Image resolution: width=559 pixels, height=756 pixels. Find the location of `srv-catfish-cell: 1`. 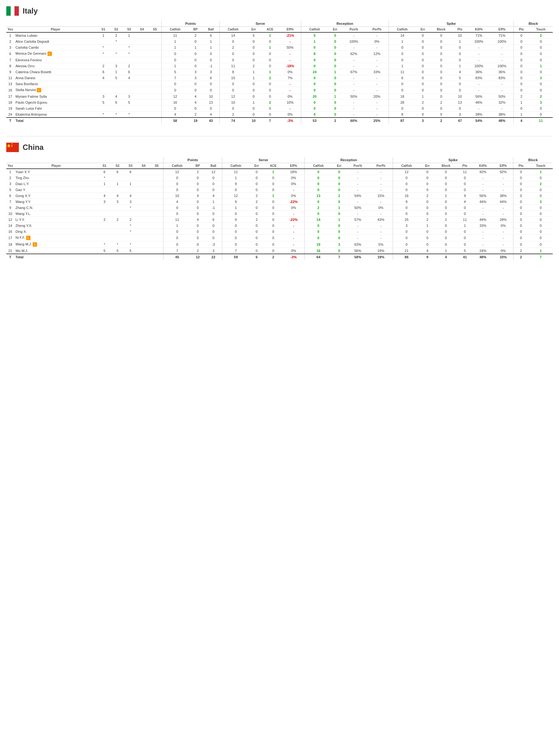

srv-catfish-cell: 1 is located at coordinates (236, 208).